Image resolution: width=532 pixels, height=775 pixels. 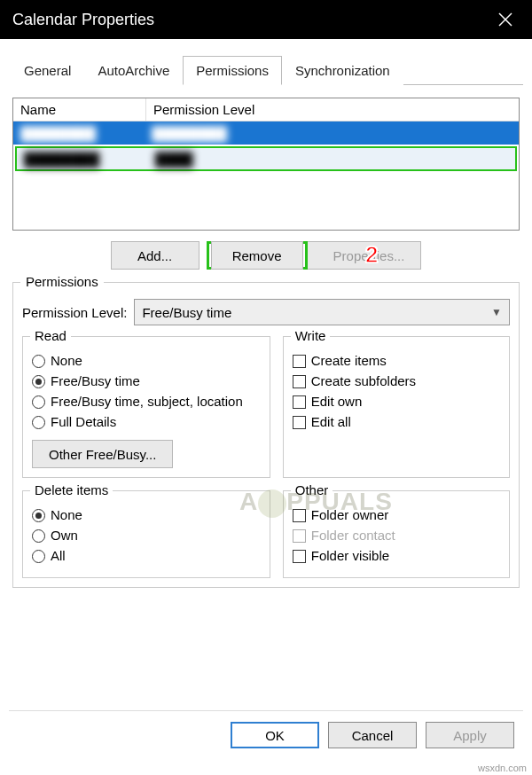 What do you see at coordinates (232, 71) in the screenshot?
I see `tab-permissions: Permissions` at bounding box center [232, 71].